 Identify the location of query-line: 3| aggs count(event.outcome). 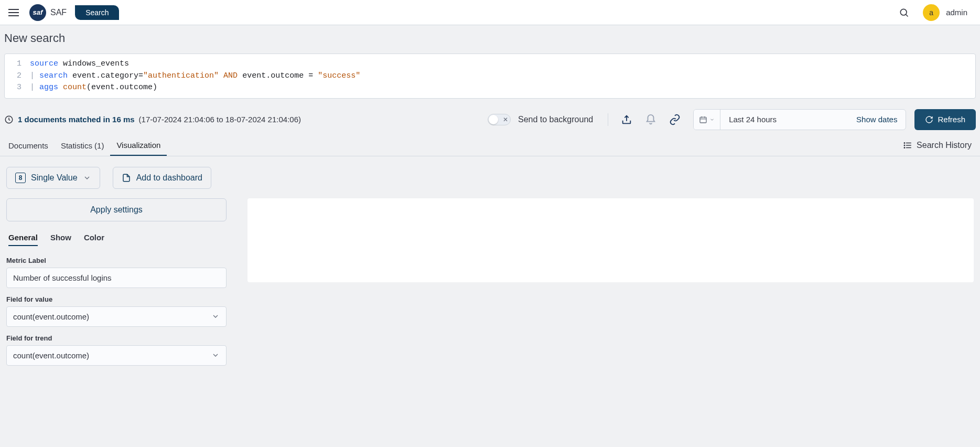
(490, 88).